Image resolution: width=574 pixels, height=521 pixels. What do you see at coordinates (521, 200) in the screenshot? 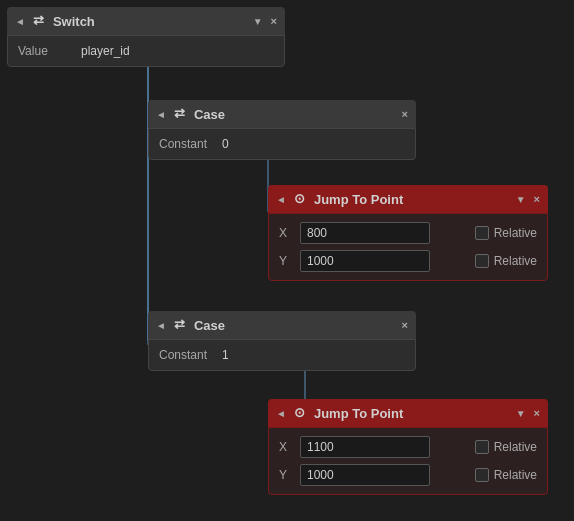
I see `jump1-dropdown-icon: ▼` at bounding box center [521, 200].